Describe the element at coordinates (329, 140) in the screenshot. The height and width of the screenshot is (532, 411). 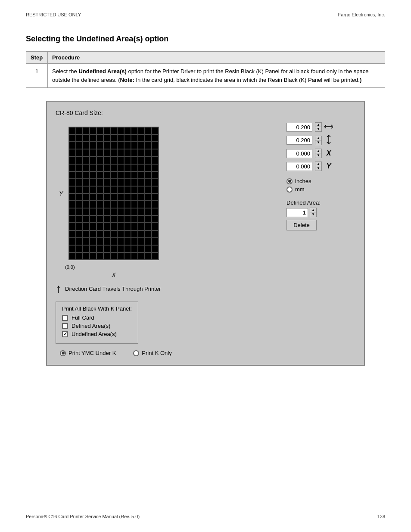
I see `height-icon` at that location.